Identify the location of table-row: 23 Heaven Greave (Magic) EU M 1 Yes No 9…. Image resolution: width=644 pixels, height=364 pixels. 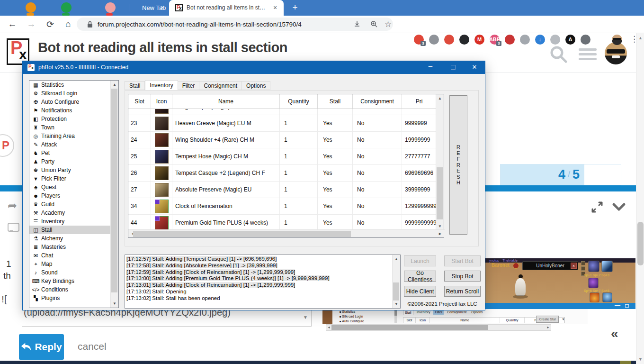
(282, 123).